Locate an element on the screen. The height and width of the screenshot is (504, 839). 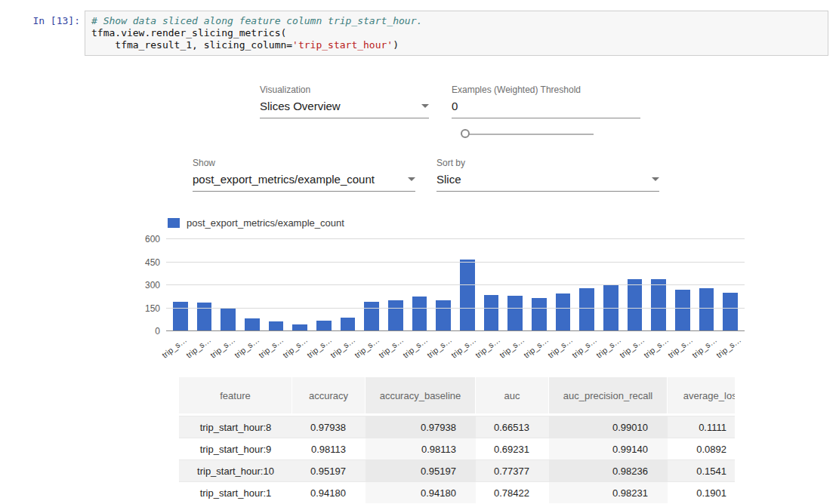
threshold-input is located at coordinates (546, 109).